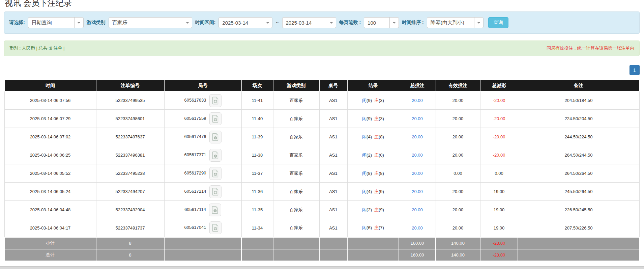  I want to click on time-sort-select: 降幂(由大到小), so click(455, 23).